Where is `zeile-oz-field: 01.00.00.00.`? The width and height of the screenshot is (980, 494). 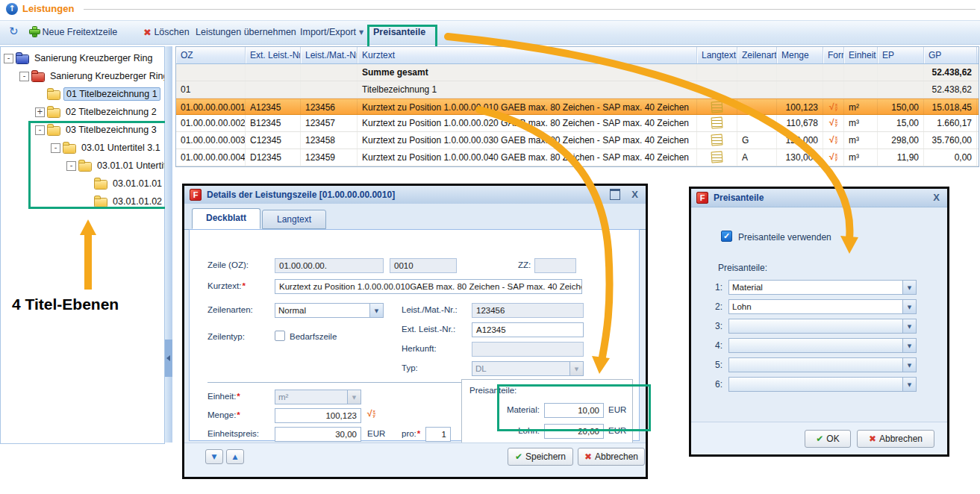 zeile-oz-field: 01.00.00.00. is located at coordinates (329, 266).